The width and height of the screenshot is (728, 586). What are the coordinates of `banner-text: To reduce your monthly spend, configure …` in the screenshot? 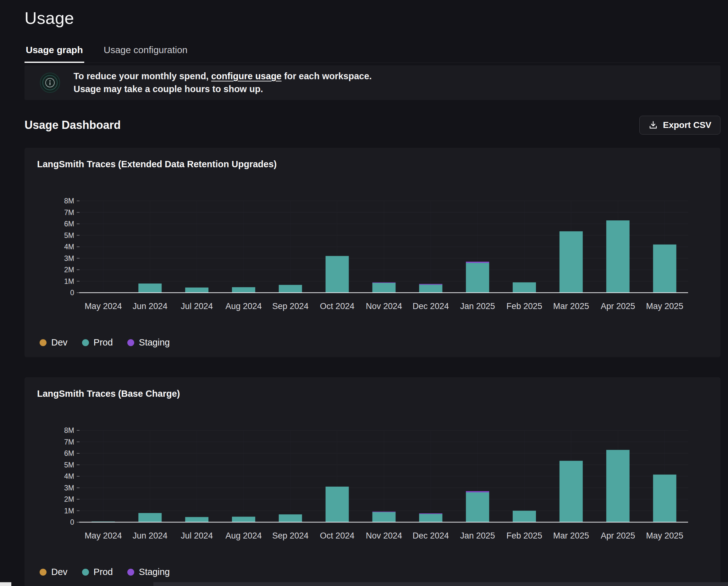 It's located at (223, 83).